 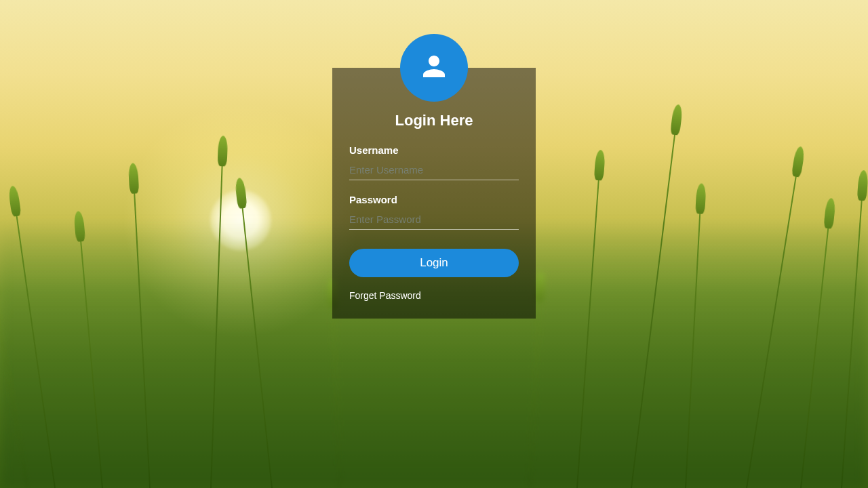 I want to click on person-icon, so click(x=434, y=68).